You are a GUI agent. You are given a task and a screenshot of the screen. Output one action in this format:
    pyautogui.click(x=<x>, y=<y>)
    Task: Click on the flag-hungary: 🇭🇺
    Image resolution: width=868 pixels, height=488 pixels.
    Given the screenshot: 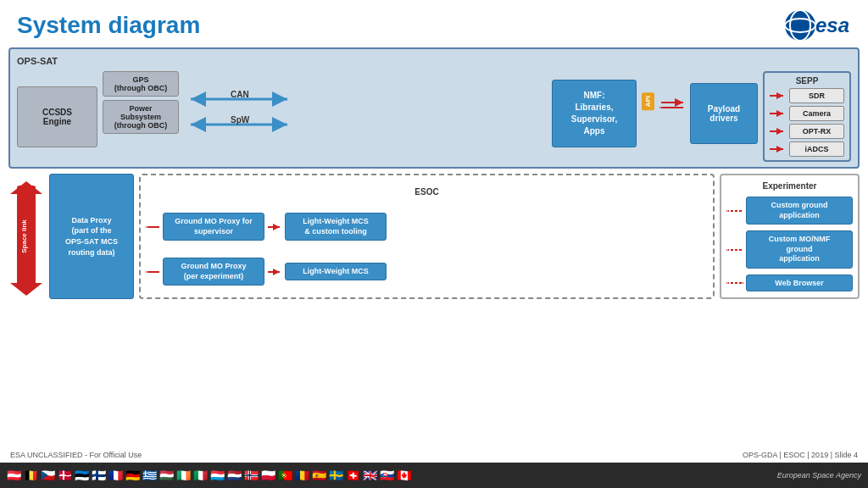 What is the action you would take?
    pyautogui.click(x=166, y=475)
    